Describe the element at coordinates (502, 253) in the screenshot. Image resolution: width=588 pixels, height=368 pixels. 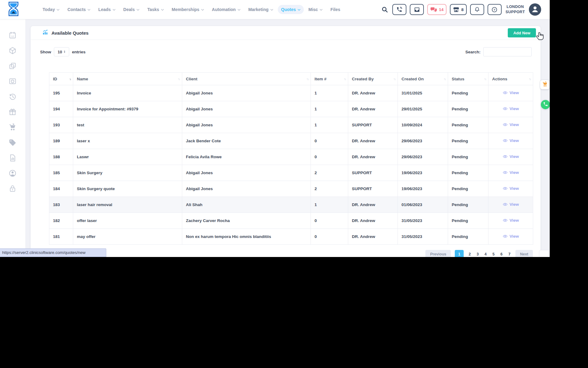
I see `pagination-page-6: 6` at that location.